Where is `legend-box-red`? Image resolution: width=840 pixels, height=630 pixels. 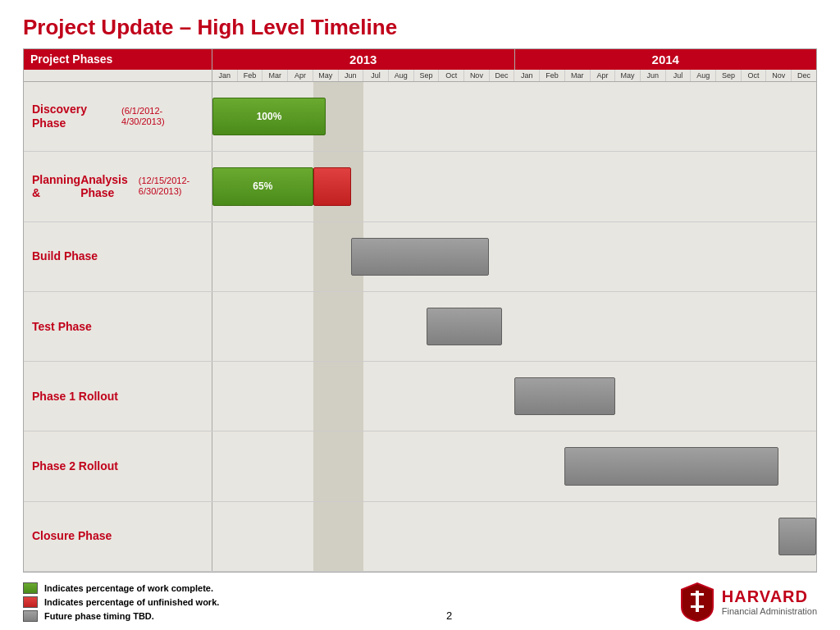 legend-box-red is located at coordinates (30, 602).